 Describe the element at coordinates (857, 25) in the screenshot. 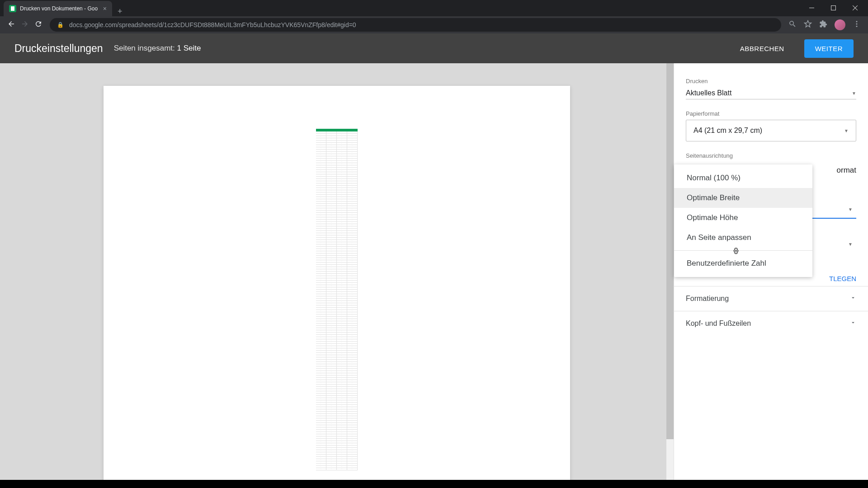

I see `menu-icon` at that location.